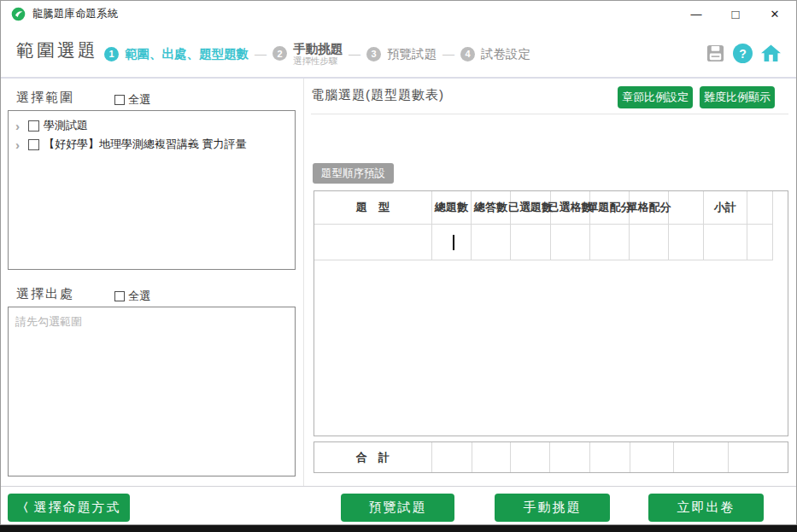 This screenshot has height=532, width=797. What do you see at coordinates (304, 282) in the screenshot?
I see `panel-divider` at bounding box center [304, 282].